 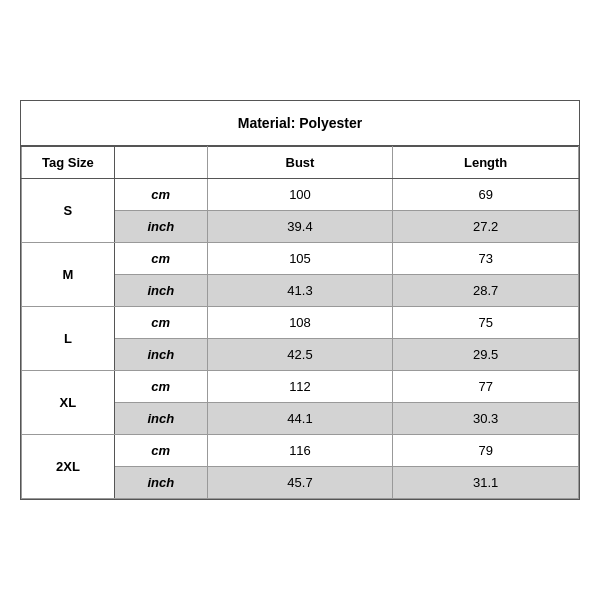 I want to click on bust-cm: 108, so click(x=300, y=323).